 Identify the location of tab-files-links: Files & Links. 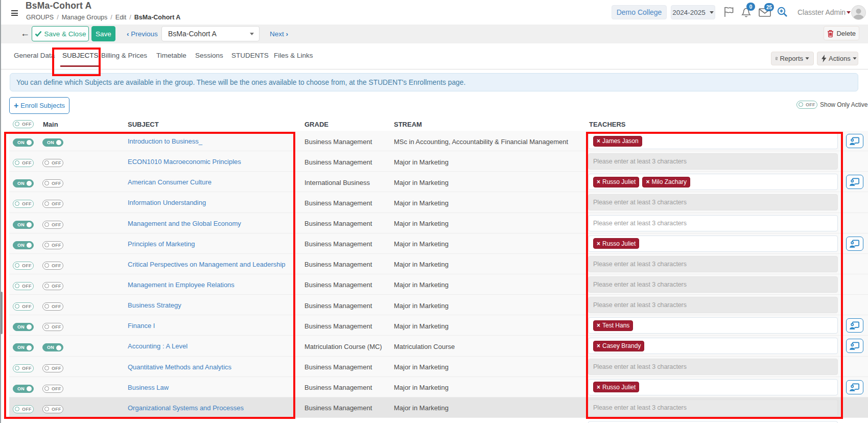
(293, 55).